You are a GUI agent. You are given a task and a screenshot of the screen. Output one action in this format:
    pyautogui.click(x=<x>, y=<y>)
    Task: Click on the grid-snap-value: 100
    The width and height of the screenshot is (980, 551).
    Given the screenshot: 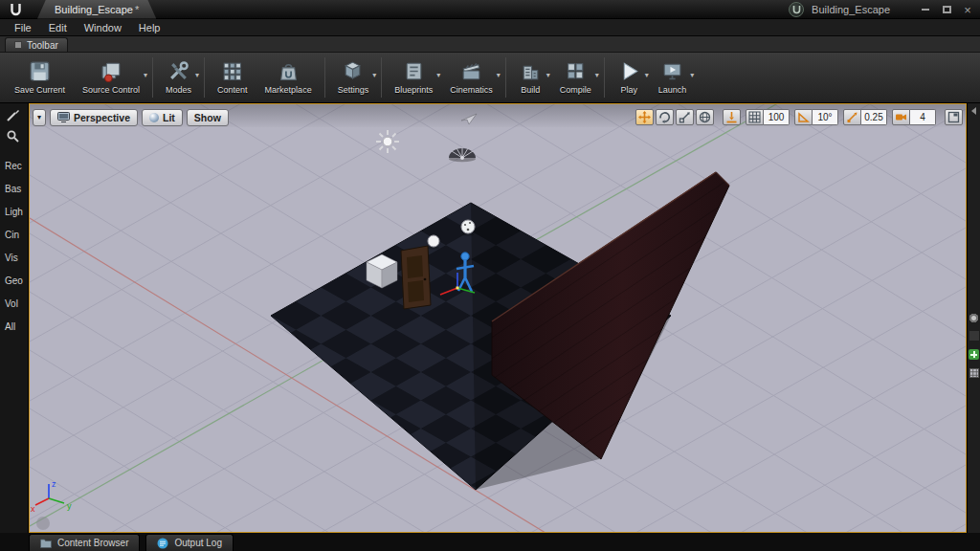 What is the action you would take?
    pyautogui.click(x=777, y=117)
    